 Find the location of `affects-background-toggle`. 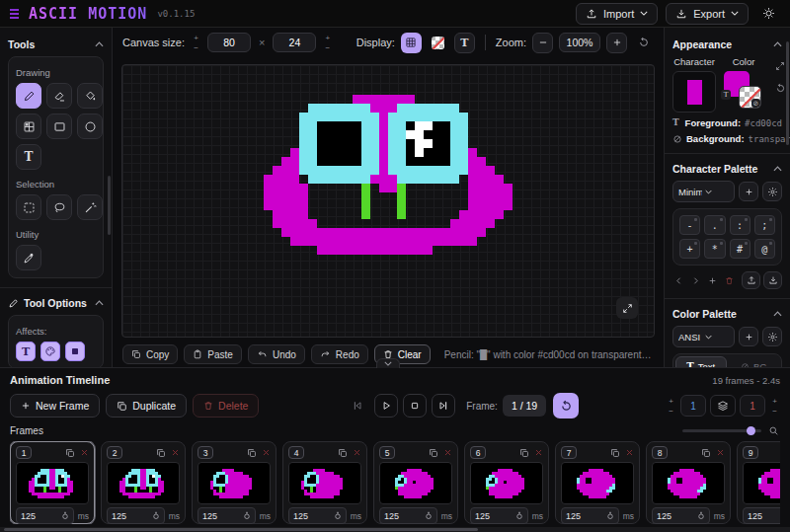

affects-background-toggle is located at coordinates (75, 351).